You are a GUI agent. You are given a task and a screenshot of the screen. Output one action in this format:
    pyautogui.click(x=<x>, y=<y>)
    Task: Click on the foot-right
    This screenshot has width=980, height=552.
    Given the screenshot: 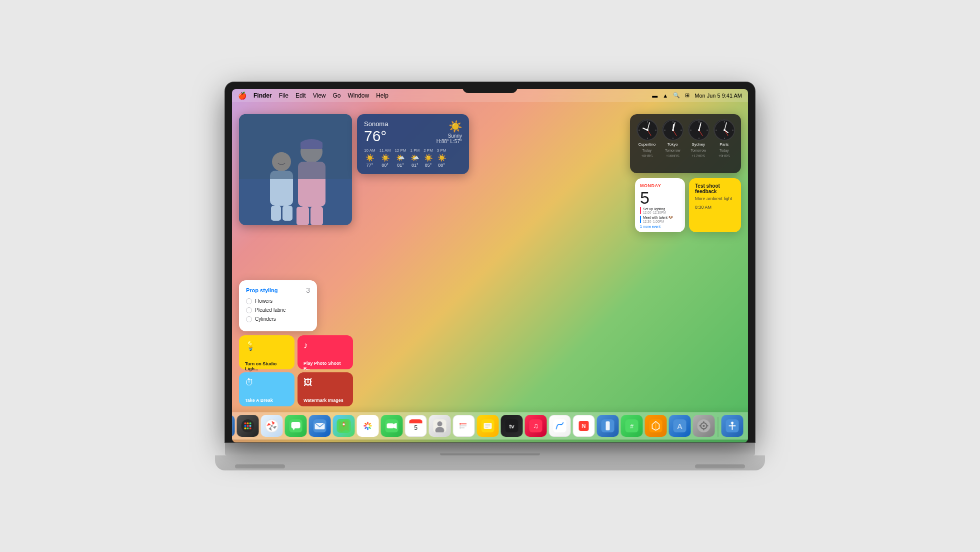 What is the action you would take?
    pyautogui.click(x=720, y=466)
    